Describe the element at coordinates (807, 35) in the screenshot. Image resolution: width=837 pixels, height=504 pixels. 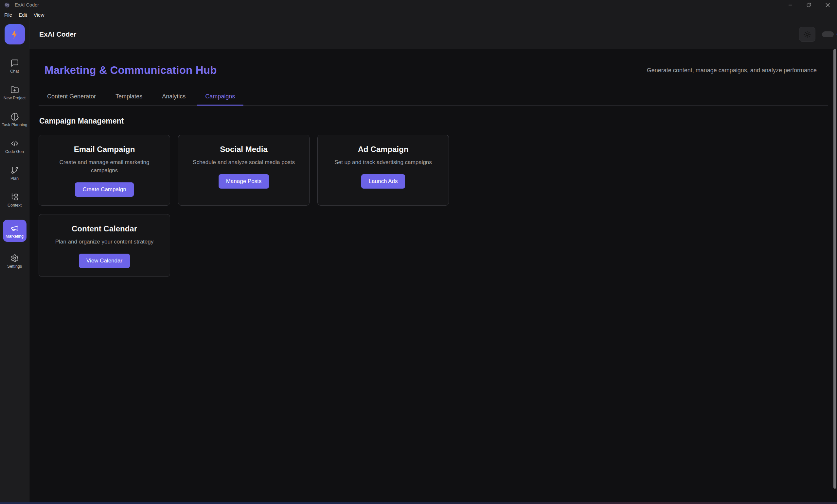
I see `sun-icon` at that location.